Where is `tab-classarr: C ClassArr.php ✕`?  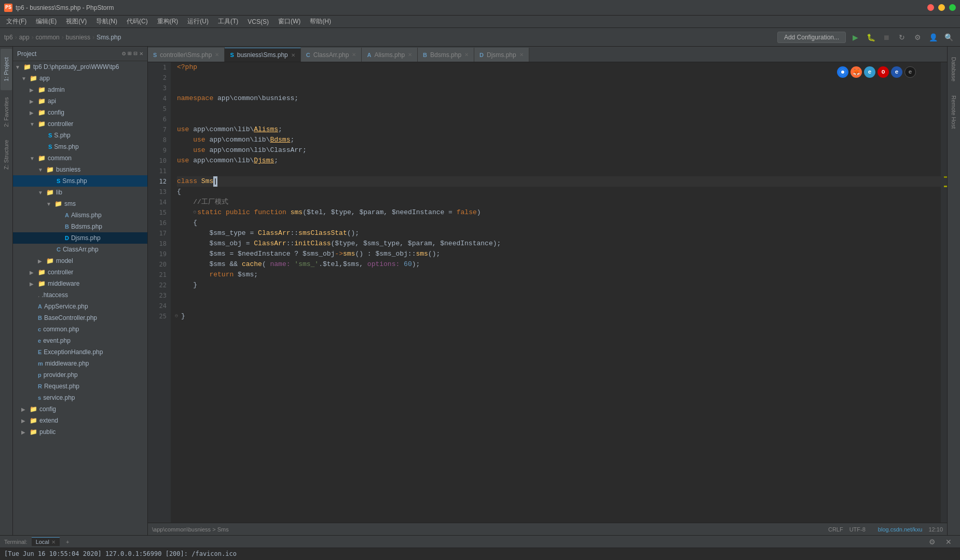 tab-classarr: C ClassArr.php ✕ is located at coordinates (332, 55).